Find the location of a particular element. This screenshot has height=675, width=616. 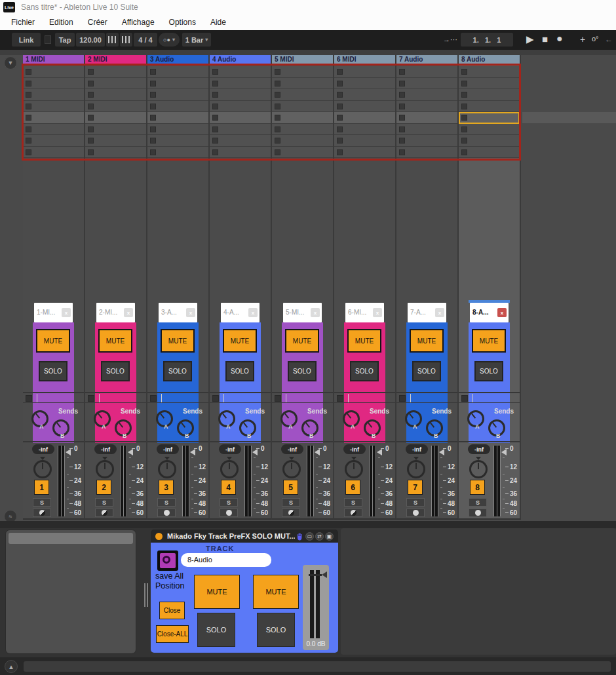

close-button: Close is located at coordinates (172, 611).